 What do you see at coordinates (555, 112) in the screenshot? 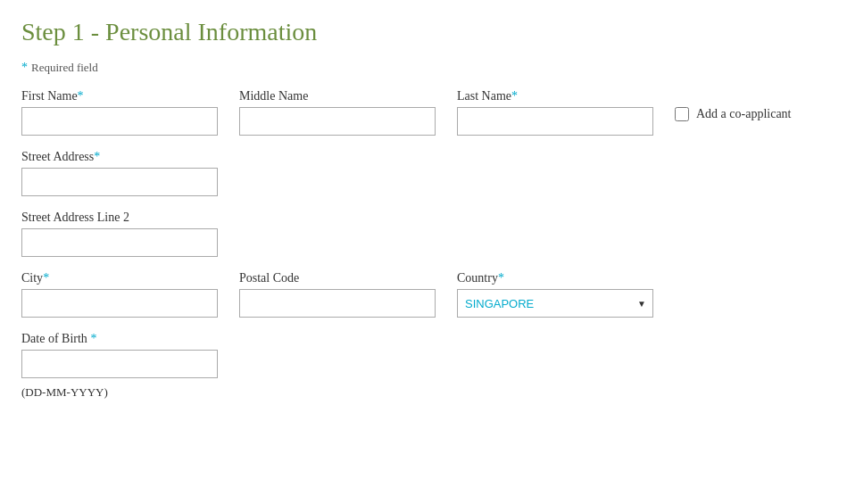
I see `last-name-group: Last Name*` at bounding box center [555, 112].